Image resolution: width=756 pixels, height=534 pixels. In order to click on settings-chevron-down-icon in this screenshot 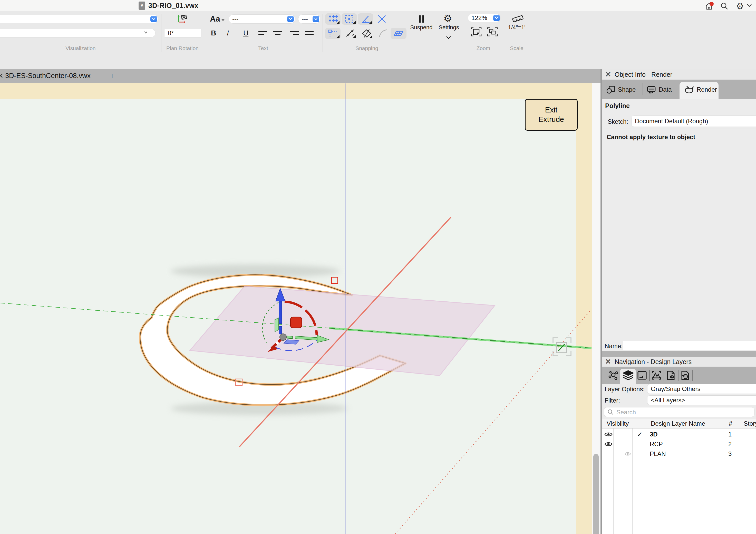, I will do `click(448, 38)`.